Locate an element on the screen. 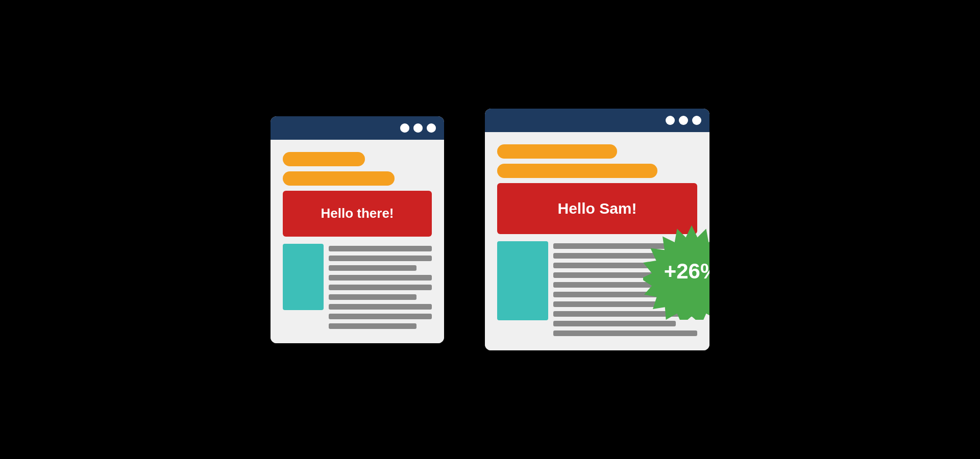  starburst-badge: +26% is located at coordinates (676, 271).